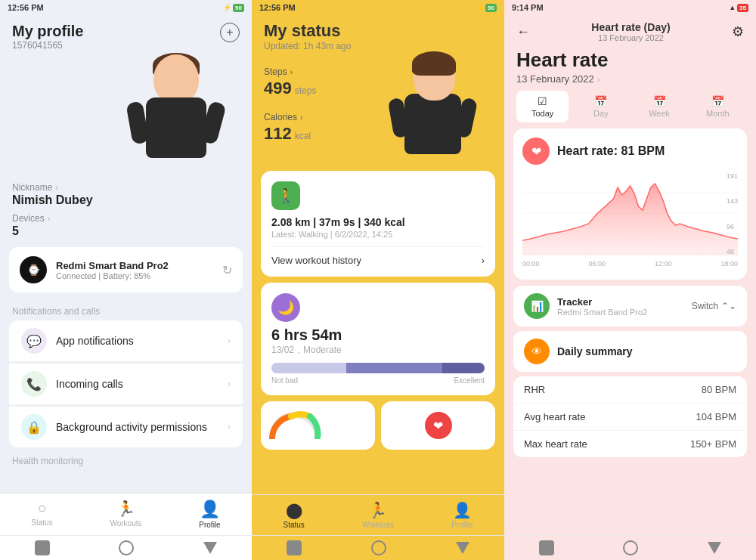 The width and height of the screenshot is (756, 560). What do you see at coordinates (56, 187) in the screenshot?
I see `nickname-chevron-icon: ›` at bounding box center [56, 187].